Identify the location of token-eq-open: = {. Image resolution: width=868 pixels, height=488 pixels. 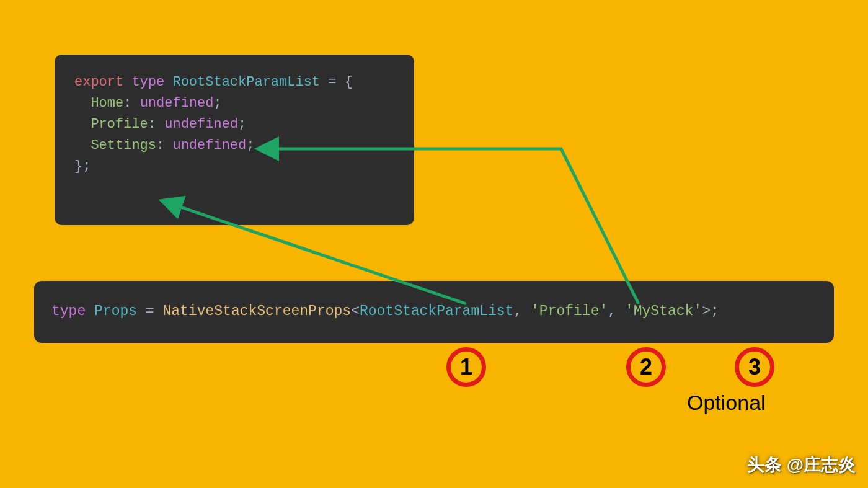
(340, 82).